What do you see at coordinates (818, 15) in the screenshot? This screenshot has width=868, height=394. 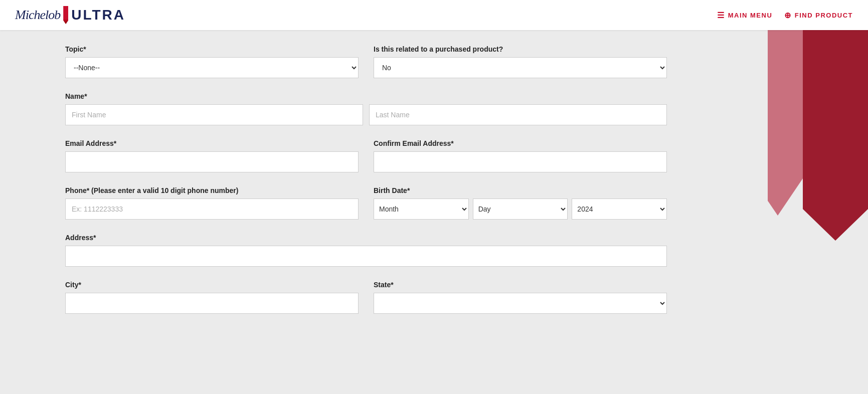 I see `find-product-button: ⊕ FIND PRODUCT` at bounding box center [818, 15].